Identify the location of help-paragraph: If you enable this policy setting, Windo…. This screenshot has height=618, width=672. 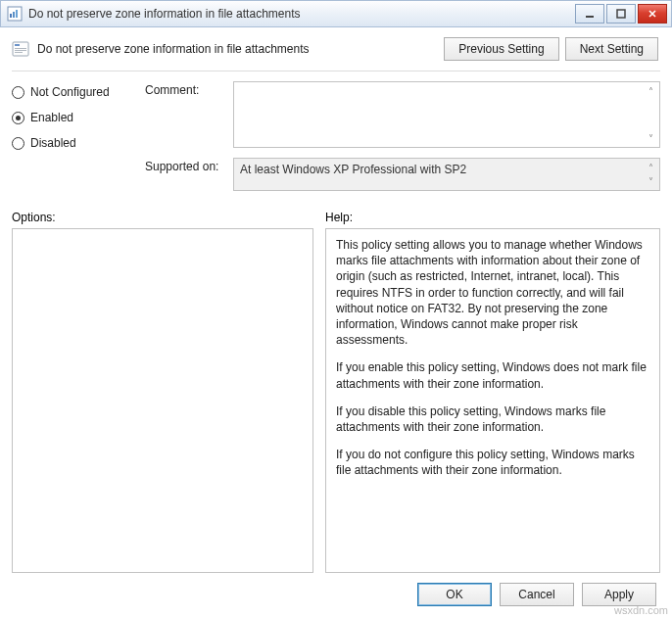
(493, 375).